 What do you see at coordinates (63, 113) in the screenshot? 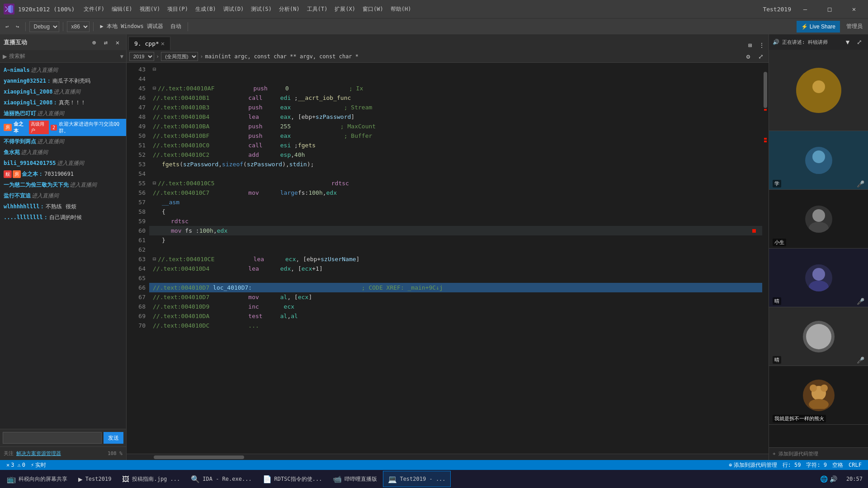
I see `list-item: 迪丽热巴叮叮 进入直播间` at bounding box center [63, 113].